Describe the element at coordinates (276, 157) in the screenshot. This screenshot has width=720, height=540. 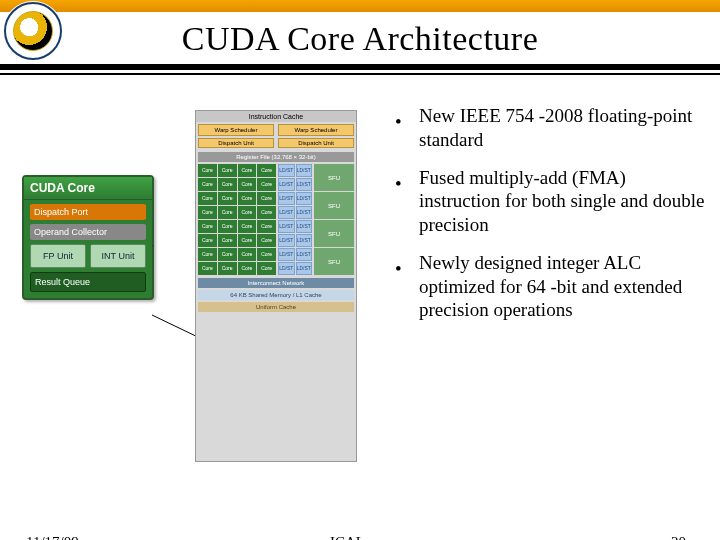
I see `register-file: Register File (32,768 × 32-bit)` at that location.